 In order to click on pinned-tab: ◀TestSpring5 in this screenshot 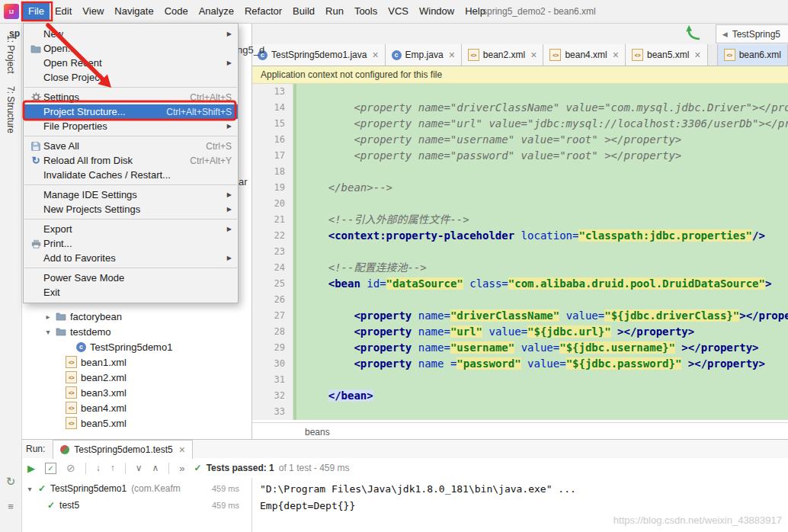, I will do `click(751, 34)`.